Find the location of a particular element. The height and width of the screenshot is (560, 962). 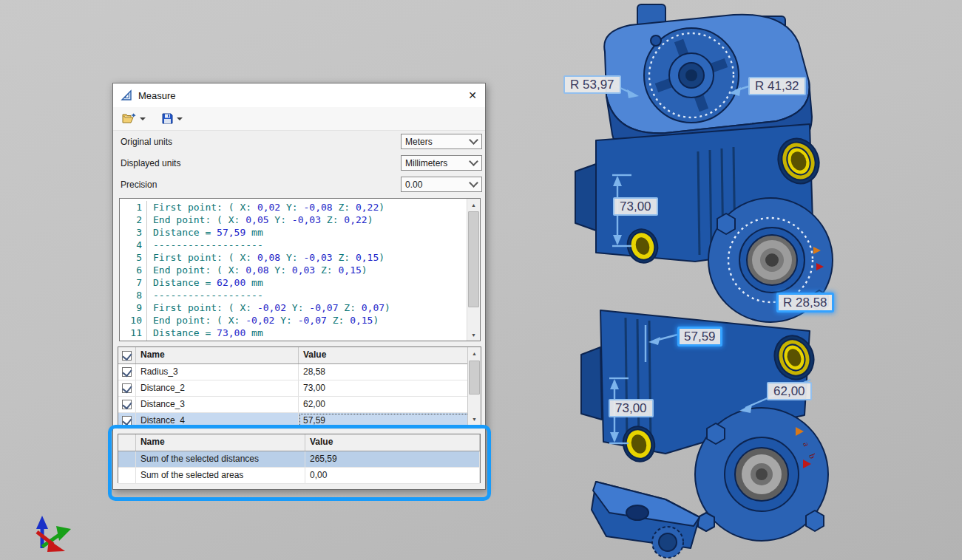

line-number: 6 is located at coordinates (133, 270).